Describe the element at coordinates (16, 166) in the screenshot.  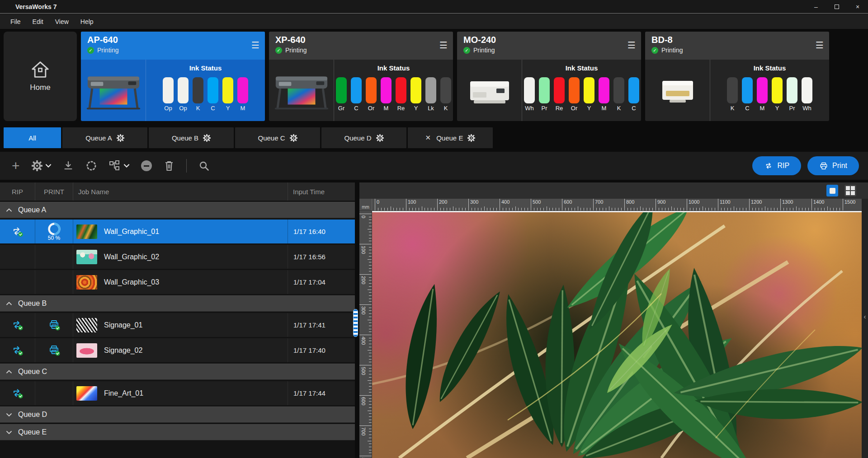
I see `add-job-icon: +` at that location.